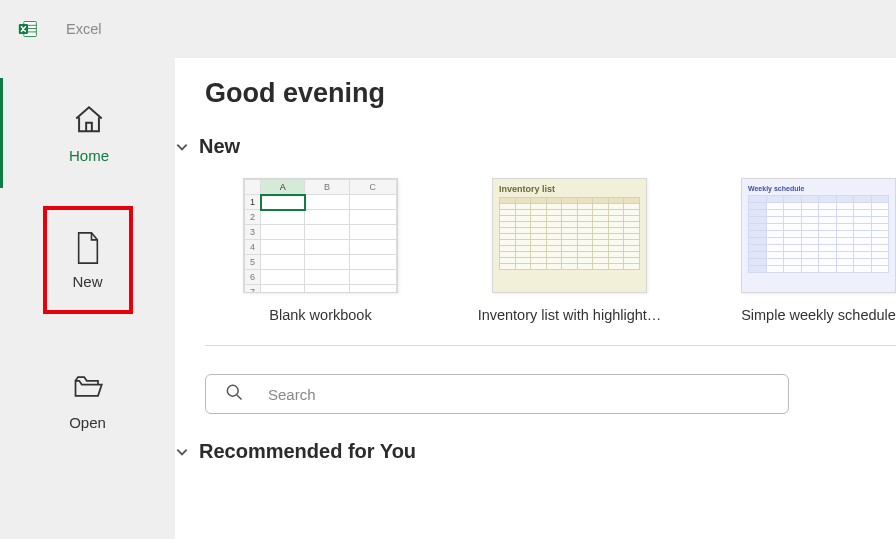 This screenshot has height=539, width=896. What do you see at coordinates (88, 248) in the screenshot?
I see `new-document-icon` at bounding box center [88, 248].